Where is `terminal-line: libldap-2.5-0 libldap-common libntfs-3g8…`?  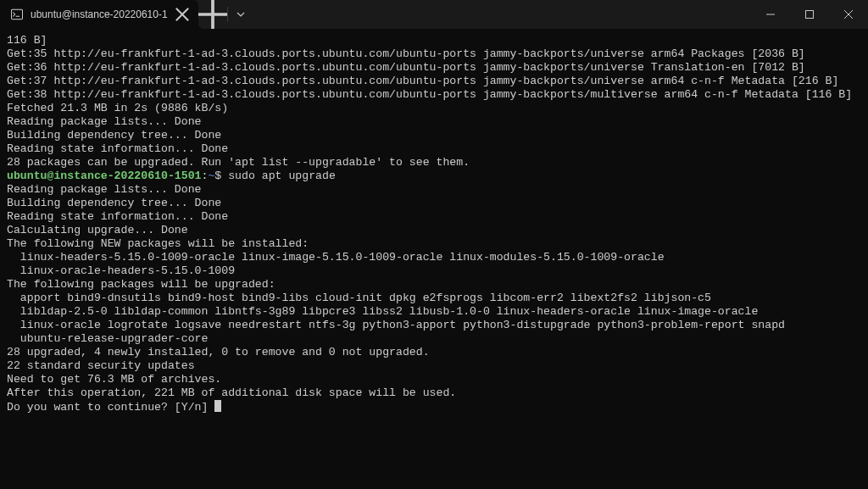 terminal-line: libldap-2.5-0 libldap-common libntfs-3g8… is located at coordinates (434, 312).